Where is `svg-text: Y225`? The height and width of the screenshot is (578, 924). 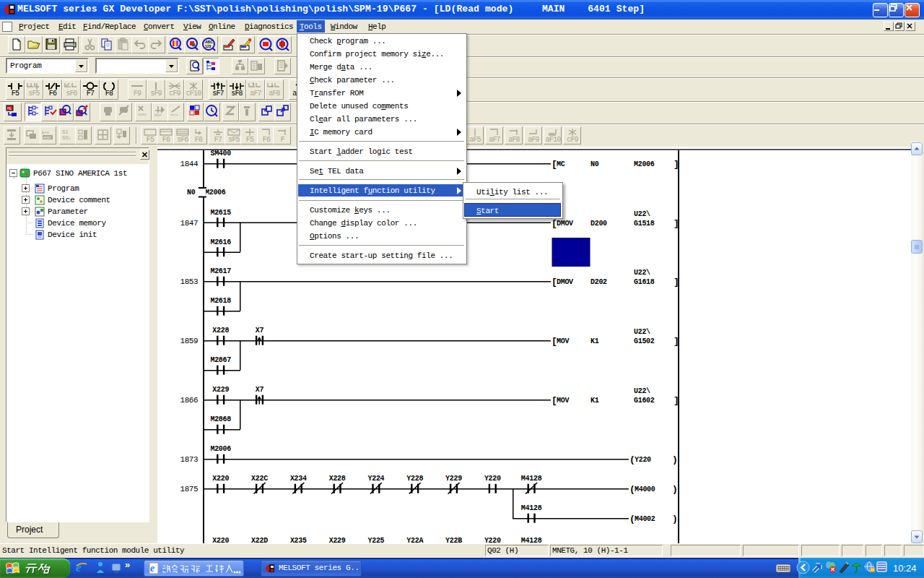 svg-text: Y225 is located at coordinates (375, 540).